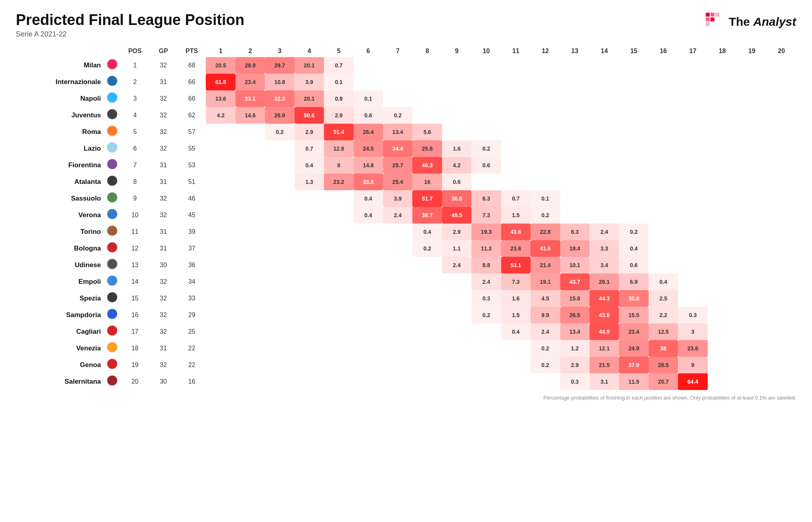 The height and width of the screenshot is (522, 812). Describe the element at coordinates (406, 65) in the screenshot. I see `table-row: Milan1326820.528.929.720.10.7` at that location.